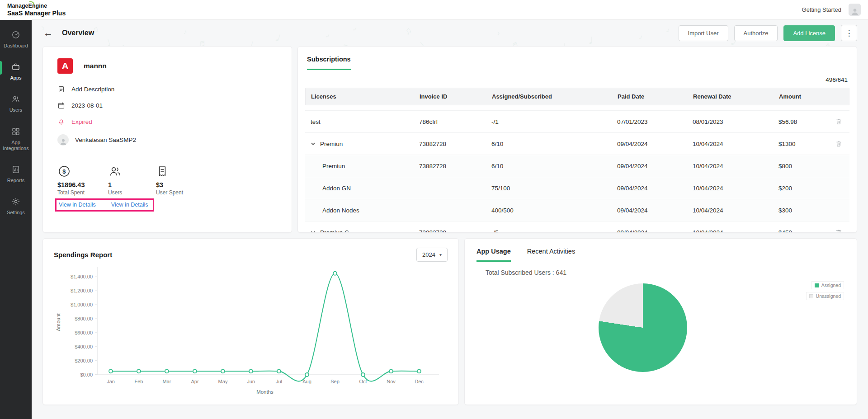 The image size is (868, 419). Describe the element at coordinates (494, 255) in the screenshot. I see `tab-app-usage: App Usage` at that location.